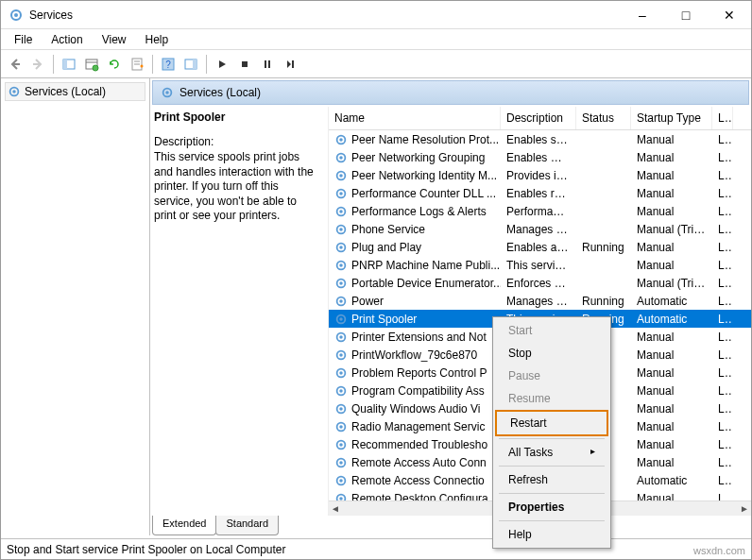 The height and width of the screenshot is (560, 752). Describe the element at coordinates (66, 40) in the screenshot. I see `menu-action: Action` at that location.